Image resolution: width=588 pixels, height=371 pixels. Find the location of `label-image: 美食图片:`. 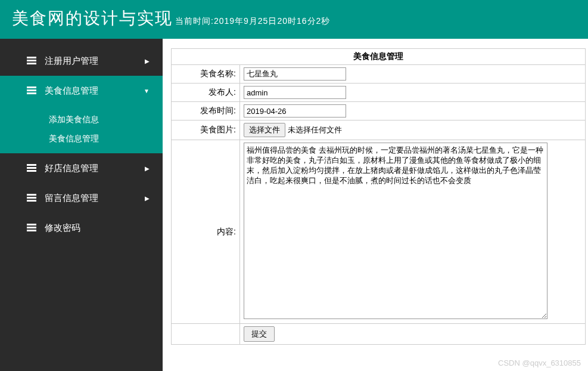

label-image: 美食图片: is located at coordinates (206, 130).